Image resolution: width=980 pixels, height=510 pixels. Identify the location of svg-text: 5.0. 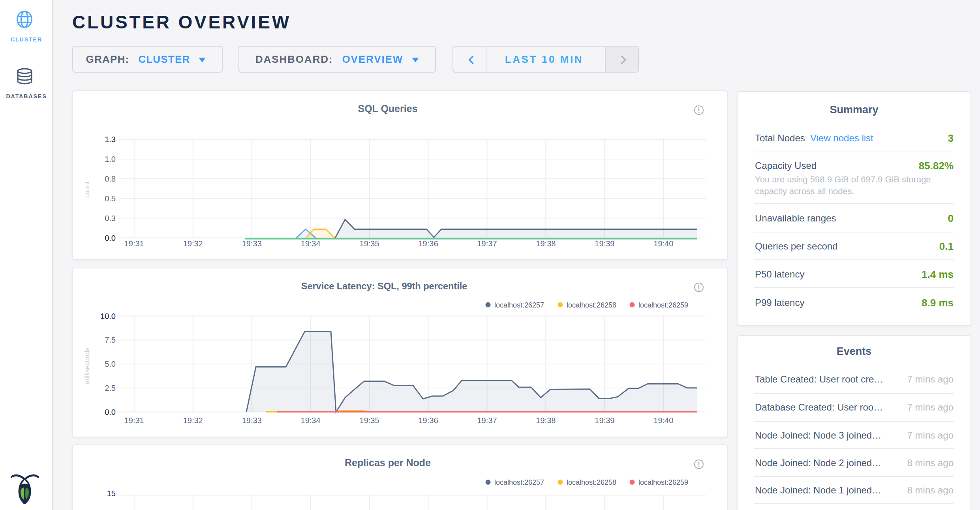
(110, 364).